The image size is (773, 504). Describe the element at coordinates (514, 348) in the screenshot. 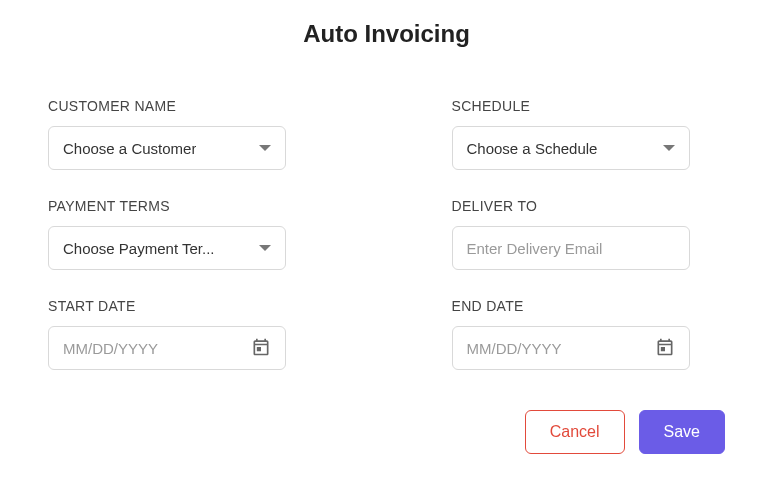

I see `end-date-placeholder: MM/DD/YYYY` at that location.